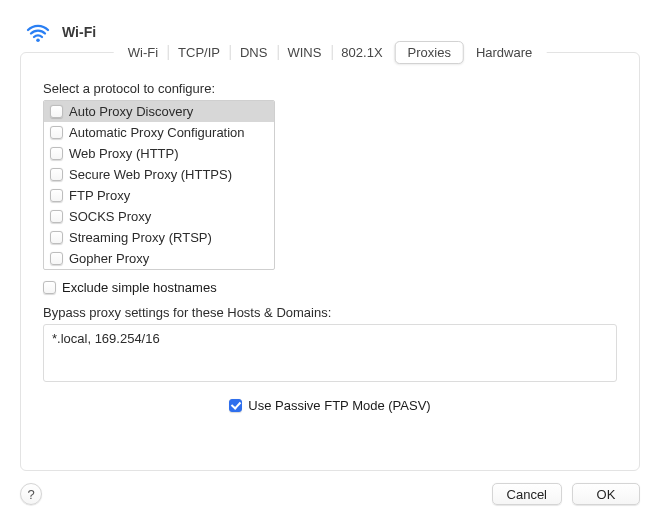 This screenshot has height=519, width=660. I want to click on protocol-row-secure-web-proxy: Secure Web Proxy (HTTPS), so click(159, 174).